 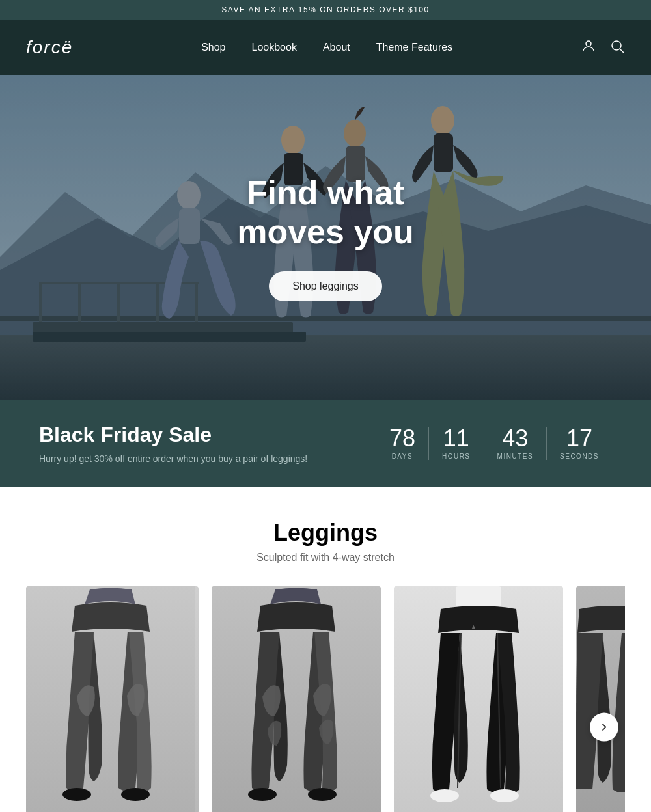 I want to click on logo: forcë, so click(x=49, y=47).